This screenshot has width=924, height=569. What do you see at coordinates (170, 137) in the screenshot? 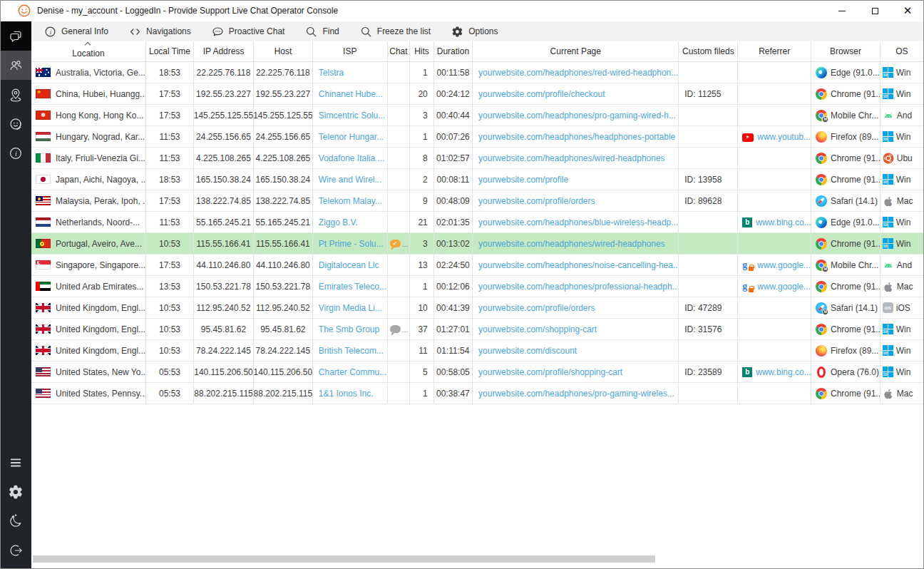
I see `local-time-cell: 11:53` at bounding box center [170, 137].